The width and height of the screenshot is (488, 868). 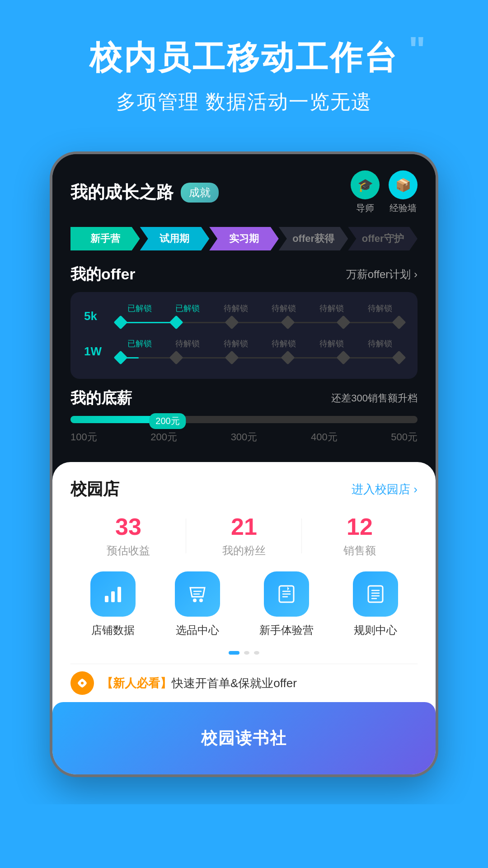 I want to click on offer-label-5k-0: 已解锁, so click(x=140, y=308).